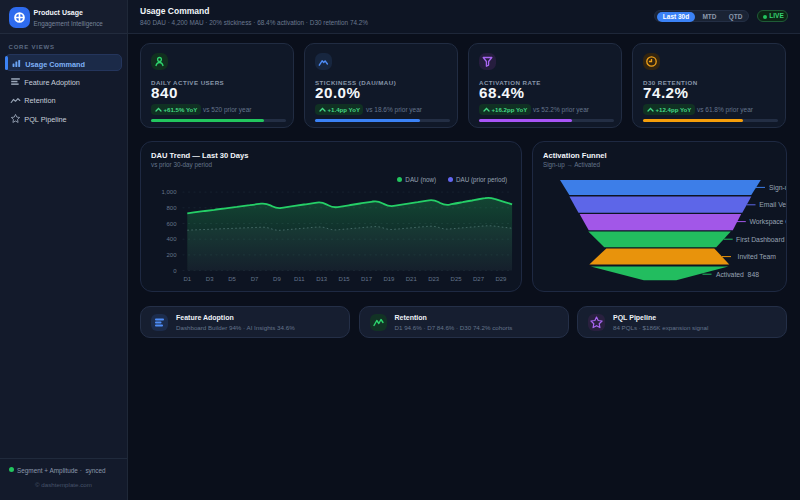 The width and height of the screenshot is (800, 500). Describe the element at coordinates (187, 279) in the screenshot. I see `svg-text: D1` at that location.